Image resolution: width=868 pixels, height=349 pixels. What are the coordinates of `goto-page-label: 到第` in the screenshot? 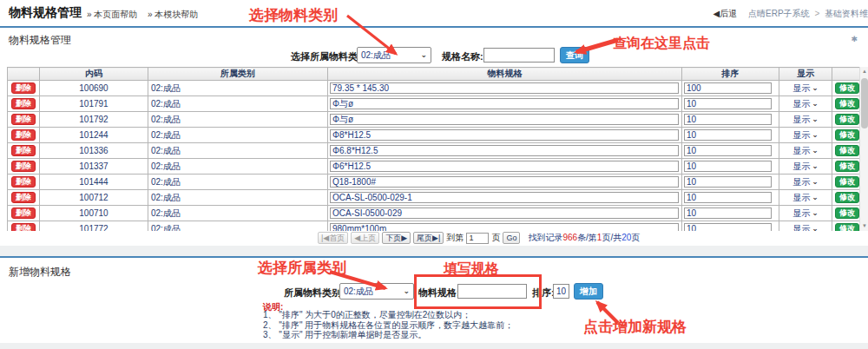 It's located at (455, 238).